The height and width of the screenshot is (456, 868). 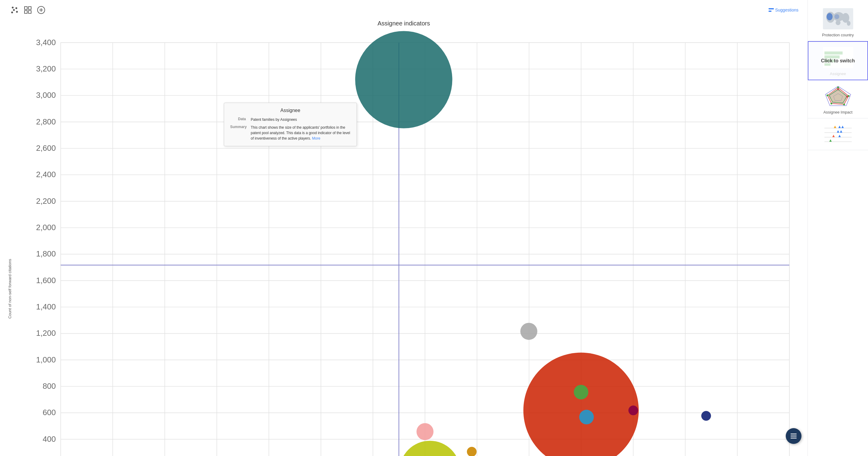 What do you see at coordinates (290, 124) in the screenshot?
I see `tooltip: Assignee Data Patent families by Assigne…` at bounding box center [290, 124].